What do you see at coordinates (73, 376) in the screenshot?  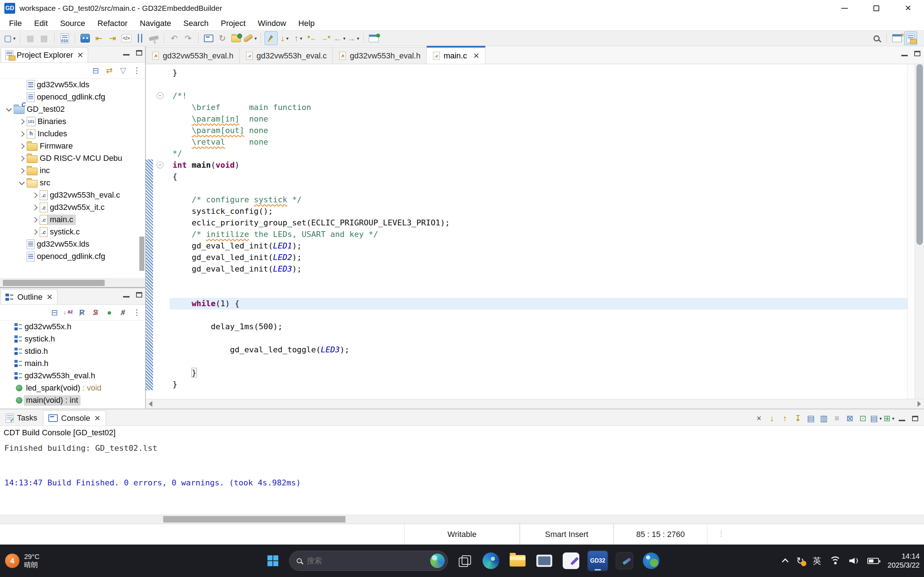 I see `outline-item-gd32vw553h_eval.h: gd32vw553h_eval.h` at bounding box center [73, 376].